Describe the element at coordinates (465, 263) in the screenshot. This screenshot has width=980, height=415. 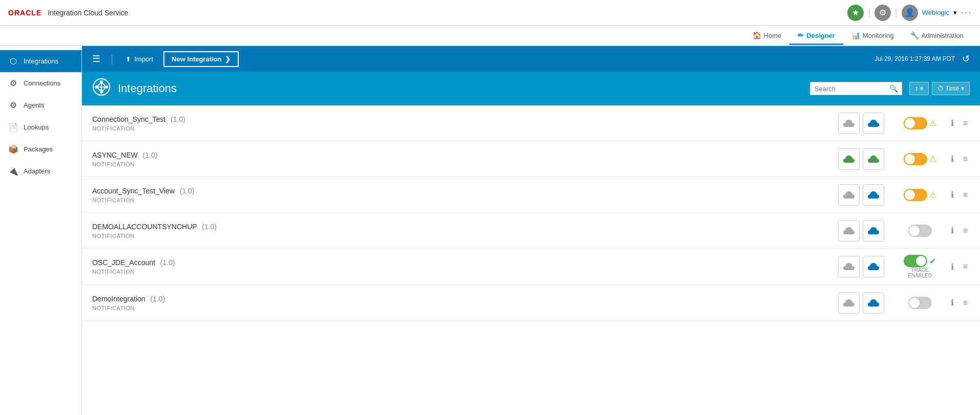
I see `integration-name: OSC_JDE_Account (1.0)` at that location.